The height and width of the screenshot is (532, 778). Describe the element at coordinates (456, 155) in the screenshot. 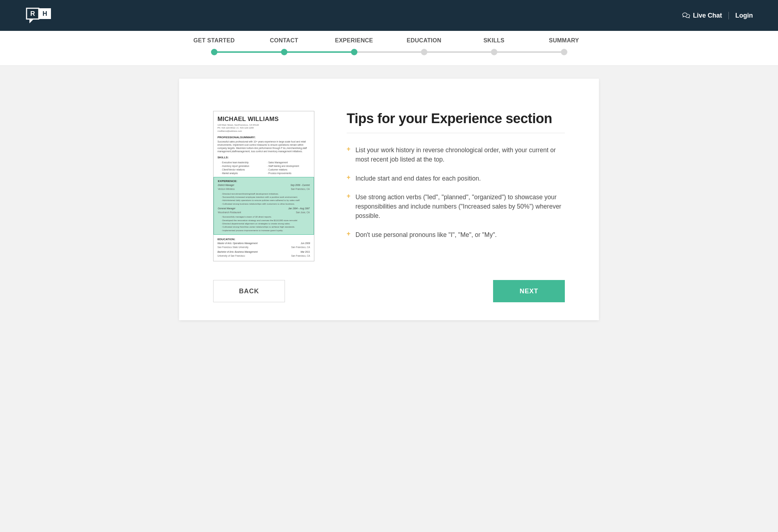

I see `tip-item: +List your work history in reverse chron…` at that location.